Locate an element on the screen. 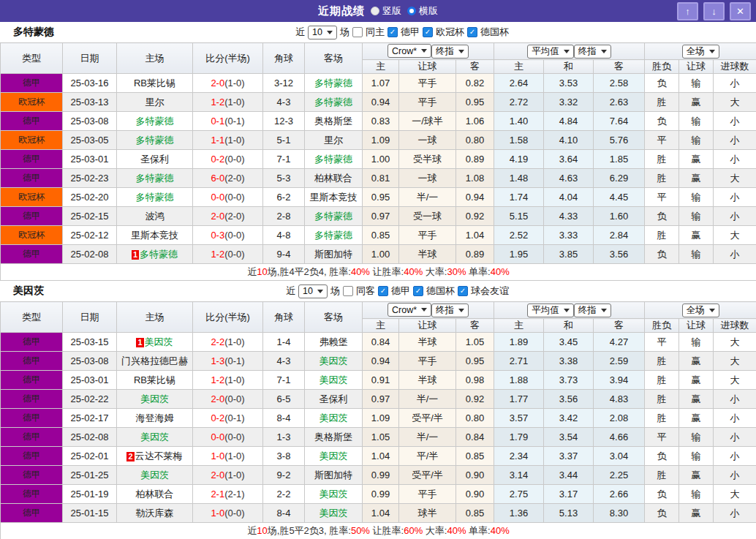  avg-draw: 4.63 is located at coordinates (569, 178).